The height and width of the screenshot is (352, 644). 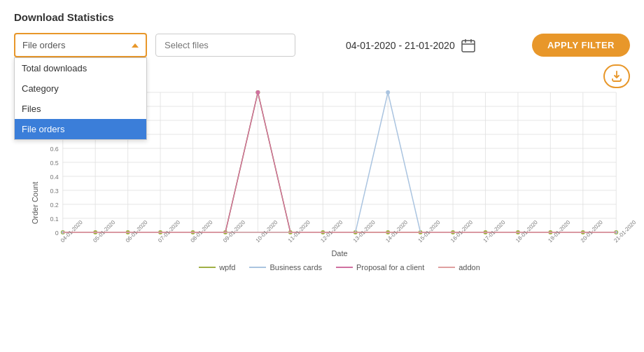 I want to click on x-axis-label: Date, so click(x=340, y=253).